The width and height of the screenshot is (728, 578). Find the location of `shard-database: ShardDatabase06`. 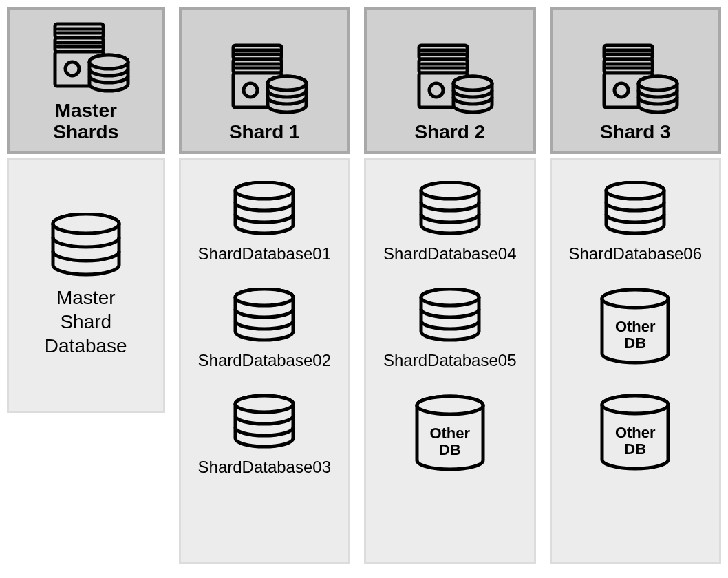

shard-database: ShardDatabase06 is located at coordinates (636, 223).